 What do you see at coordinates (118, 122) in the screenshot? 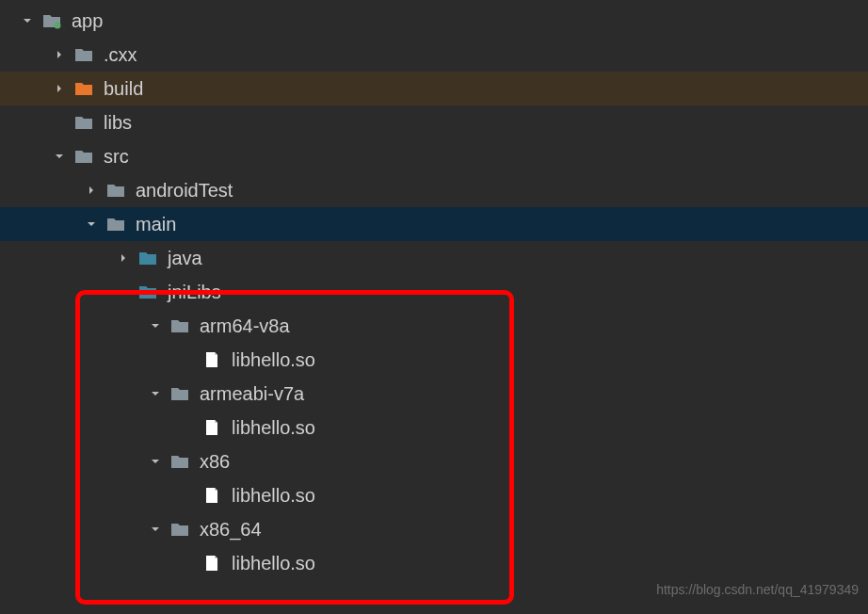
I see `tree-label: libs` at bounding box center [118, 122].